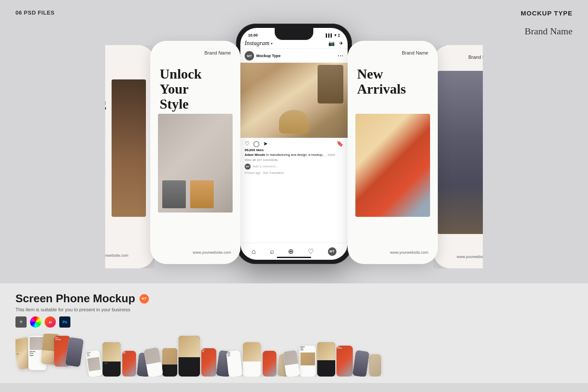 Image resolution: width=588 pixels, height=392 pixels. I want to click on ig-header-icons: 📷 ✈, so click(336, 44).